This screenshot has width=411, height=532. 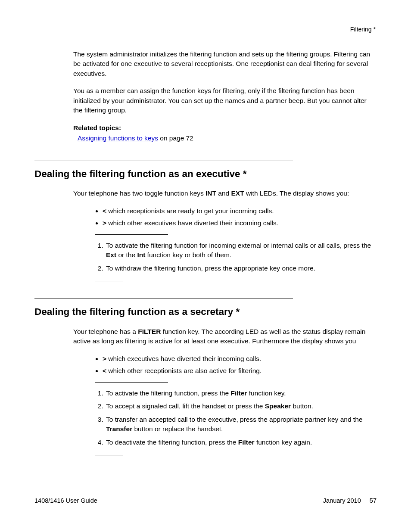 I want to click on exec-steps: To activate the filtering function for i…, so click(x=236, y=257).